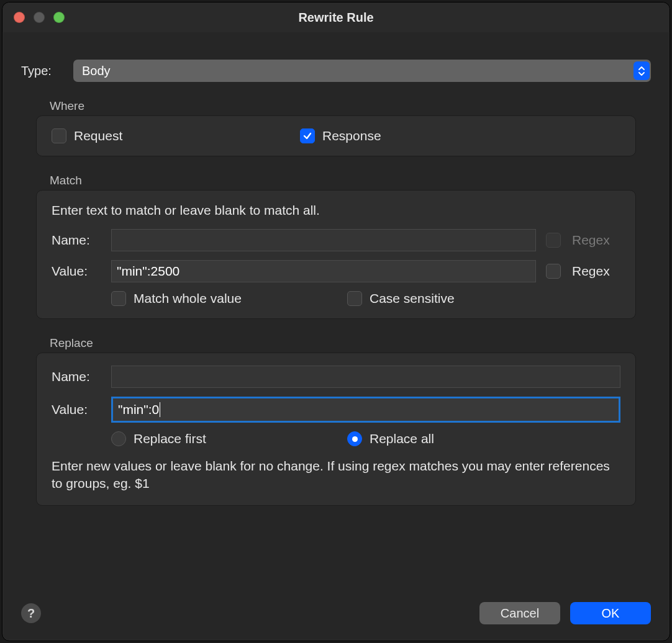 This screenshot has width=672, height=643. What do you see at coordinates (362, 71) in the screenshot?
I see `type-select: Body` at bounding box center [362, 71].